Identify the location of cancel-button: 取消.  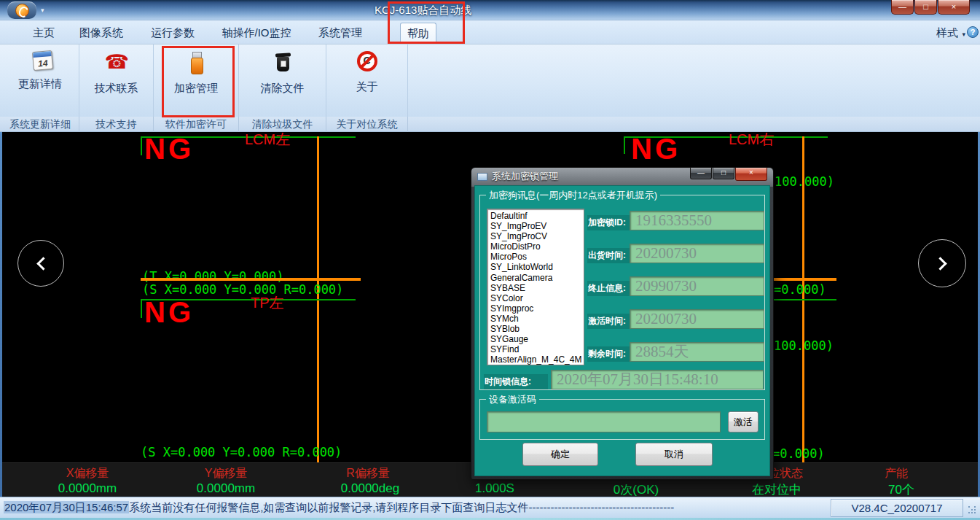
(674, 454).